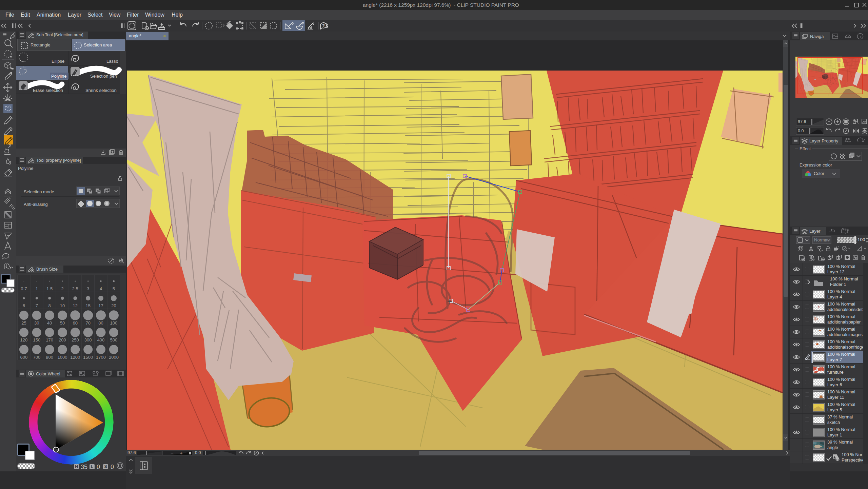 Image resolution: width=868 pixels, height=489 pixels. Describe the element at coordinates (88, 323) in the screenshot. I see `svg-text: 70` at that location.